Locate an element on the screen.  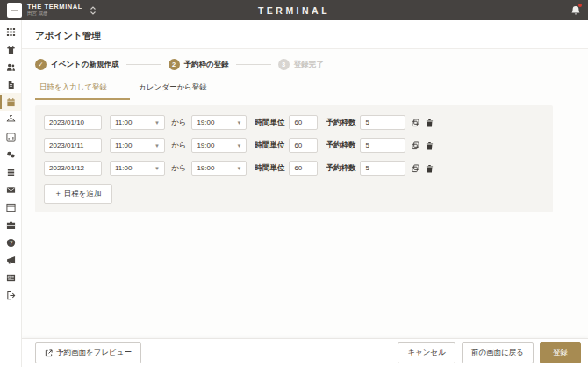
document-icon is located at coordinates (11, 84).